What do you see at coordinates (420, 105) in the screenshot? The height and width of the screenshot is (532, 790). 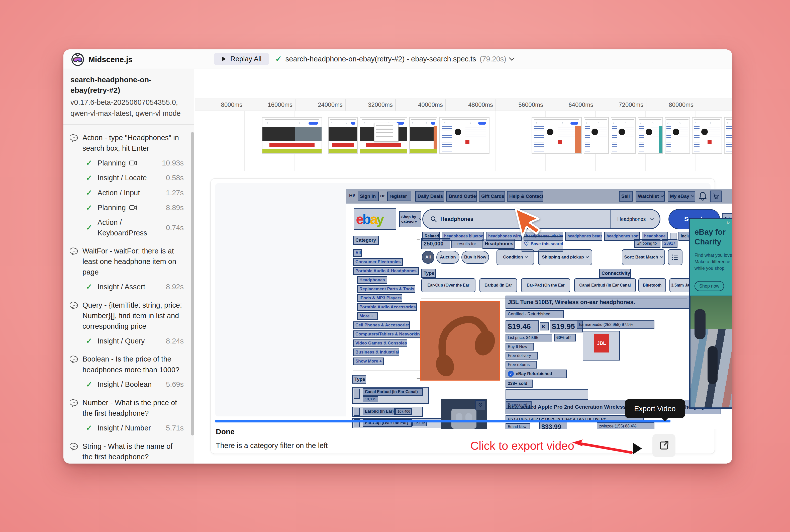 I see `timeline-tick: 40000ms` at bounding box center [420, 105].